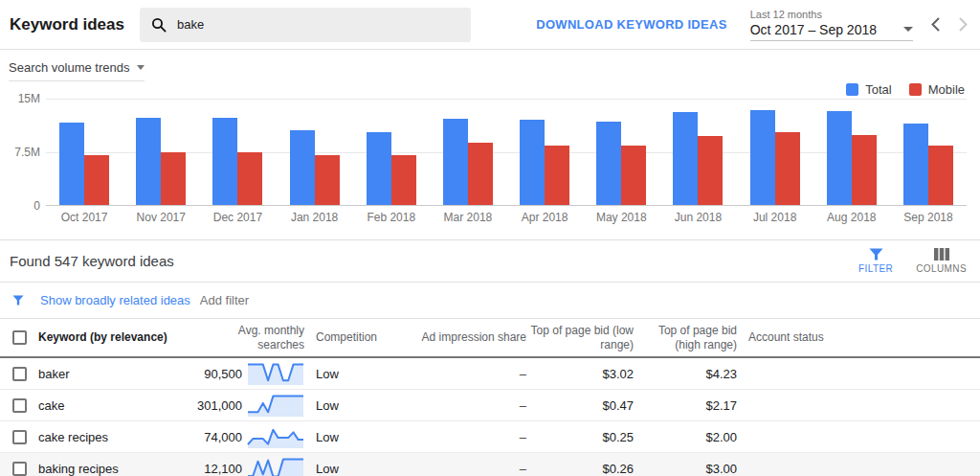 The image size is (980, 476). Describe the element at coordinates (490, 437) in the screenshot. I see `table-row: cake recipes 74,000 Low – $0.25 $2.00` at that location.